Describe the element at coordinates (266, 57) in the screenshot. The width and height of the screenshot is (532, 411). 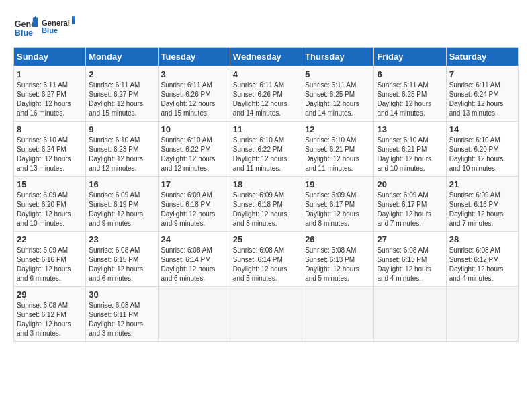
I see `days-of-week-row: SundayMondayTuesdayWednesdayThursdayFrid…` at that location.